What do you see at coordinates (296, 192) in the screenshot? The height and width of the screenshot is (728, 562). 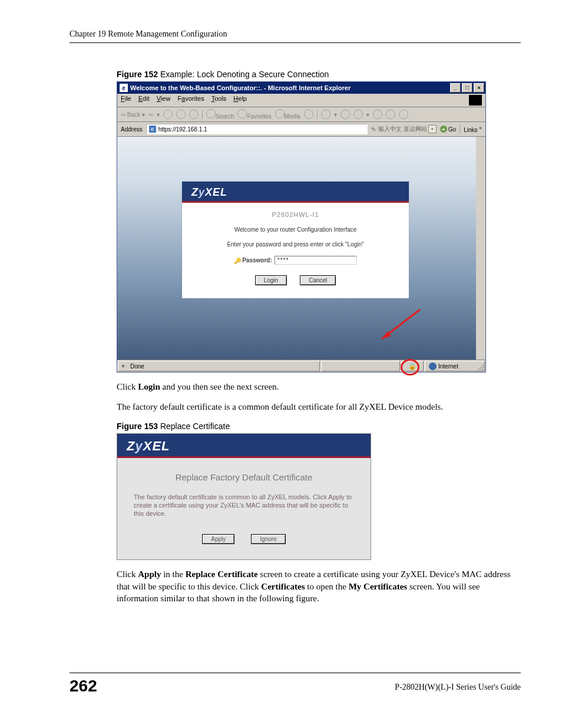 I see `brand-bar: ZyXEL` at bounding box center [296, 192].